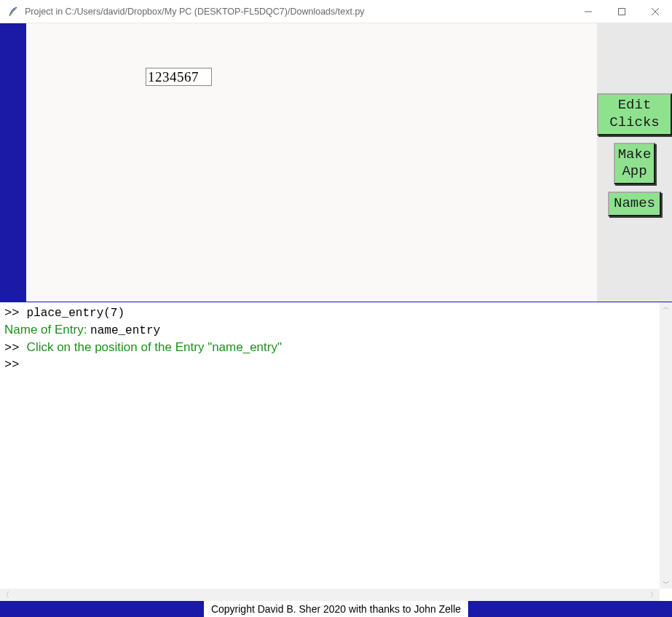 The image size is (672, 617). Describe the element at coordinates (635, 114) in the screenshot. I see `edit-clicks-button: Edit Clicks` at that location.